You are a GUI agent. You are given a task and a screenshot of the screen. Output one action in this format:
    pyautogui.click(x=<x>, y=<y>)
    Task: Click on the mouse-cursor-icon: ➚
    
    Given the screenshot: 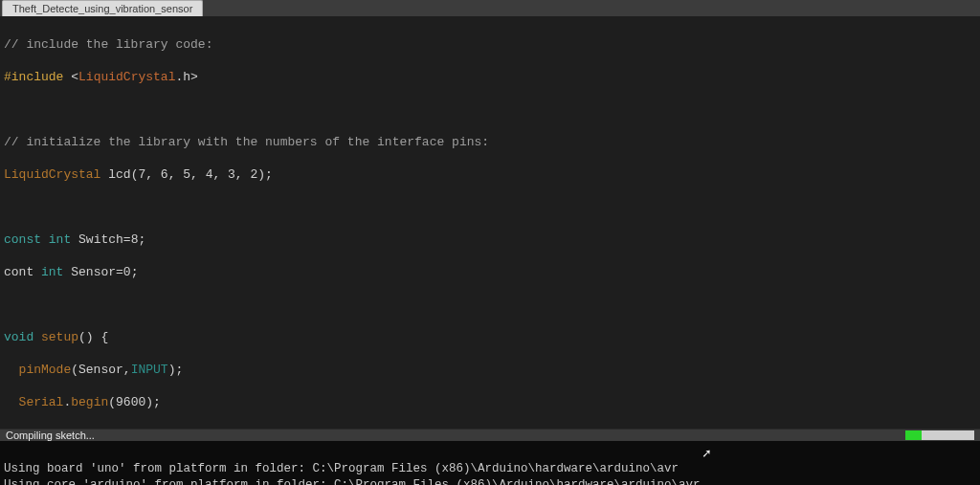 What is the action you would take?
    pyautogui.click(x=706, y=455)
    